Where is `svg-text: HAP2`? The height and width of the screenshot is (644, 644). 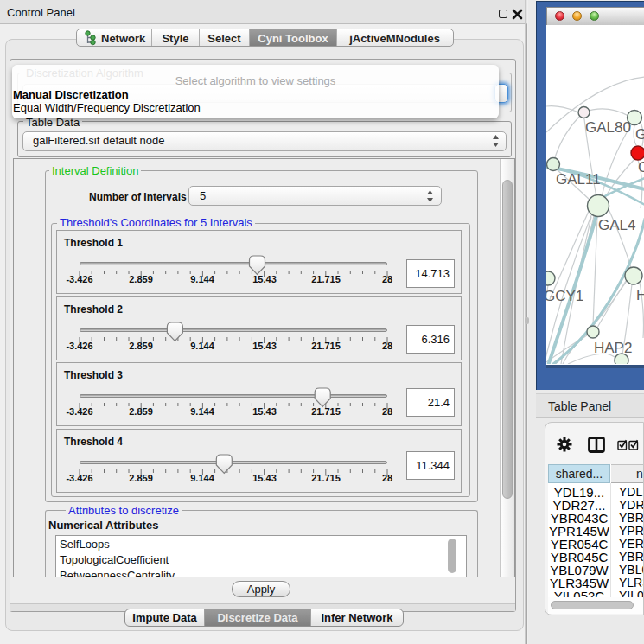 svg-text: HAP2 is located at coordinates (613, 348).